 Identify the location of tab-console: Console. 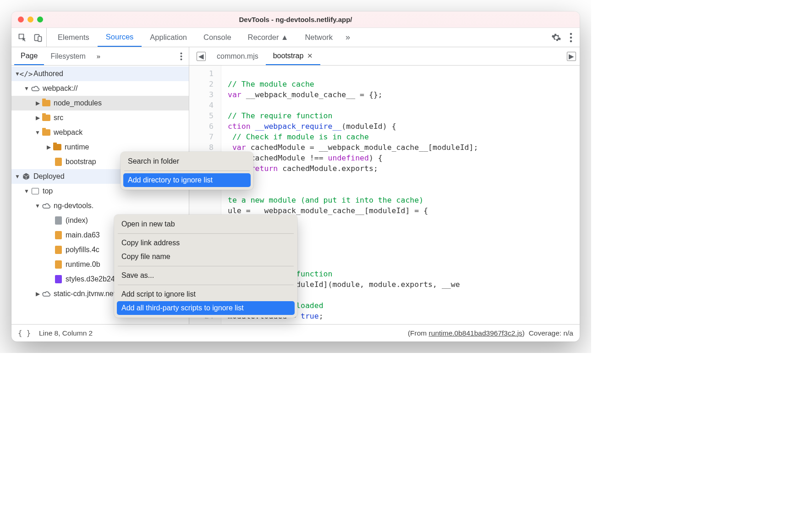
(217, 38).